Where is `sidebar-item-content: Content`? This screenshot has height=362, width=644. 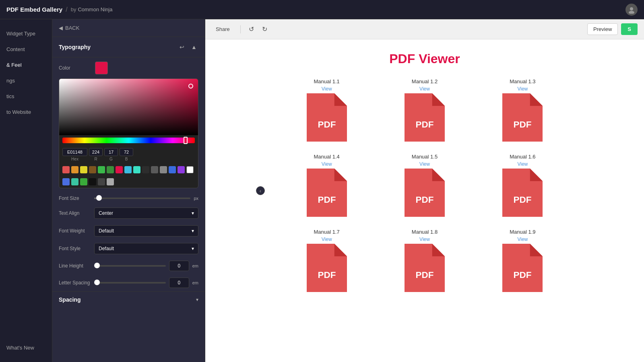
sidebar-item-content: Content is located at coordinates (26, 49).